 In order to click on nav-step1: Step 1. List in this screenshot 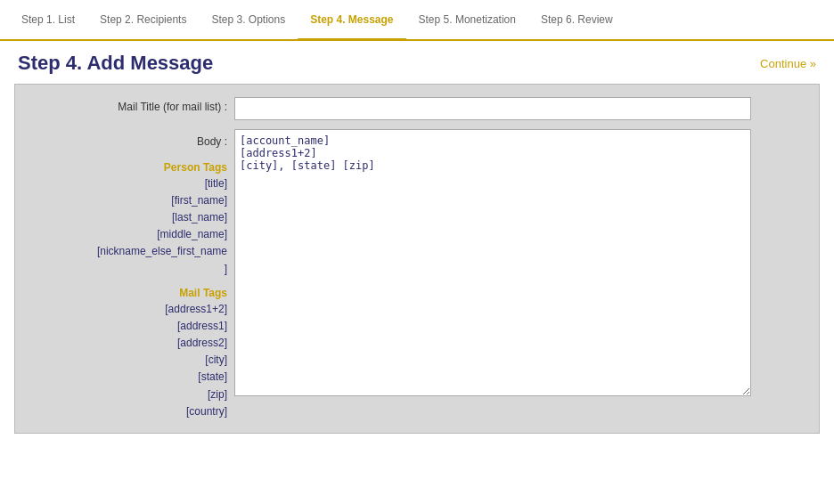, I will do `click(48, 20)`.